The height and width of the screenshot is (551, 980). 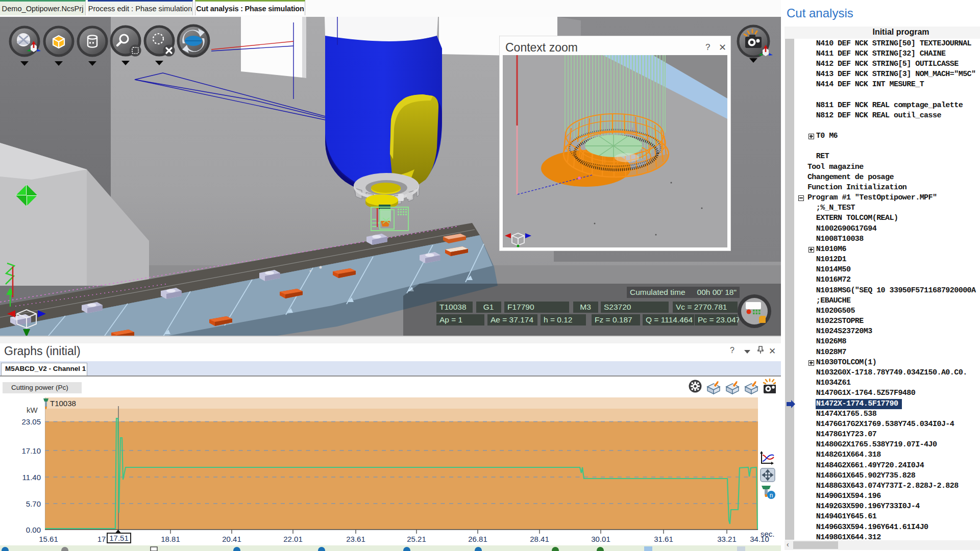 I want to click on svg-text: M3, so click(x=585, y=307).